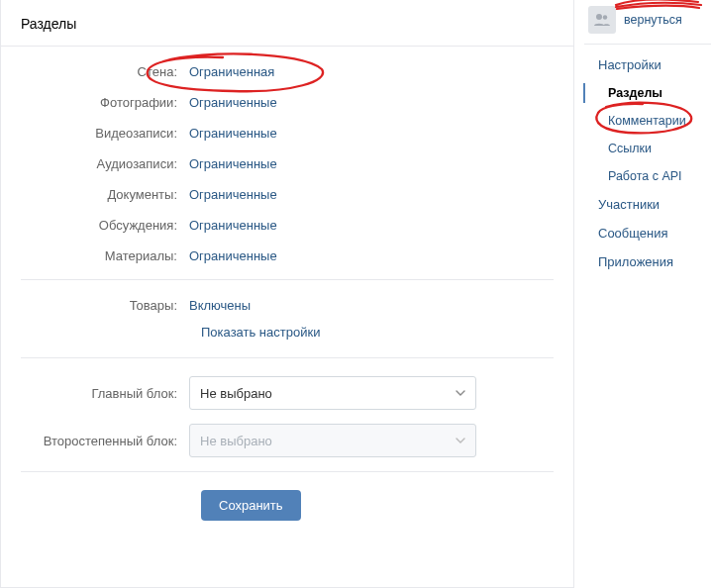 The width and height of the screenshot is (711, 588). Describe the element at coordinates (287, 103) in the screenshot. I see `section-row-photos: Фотографии: Ограниченные` at that location.